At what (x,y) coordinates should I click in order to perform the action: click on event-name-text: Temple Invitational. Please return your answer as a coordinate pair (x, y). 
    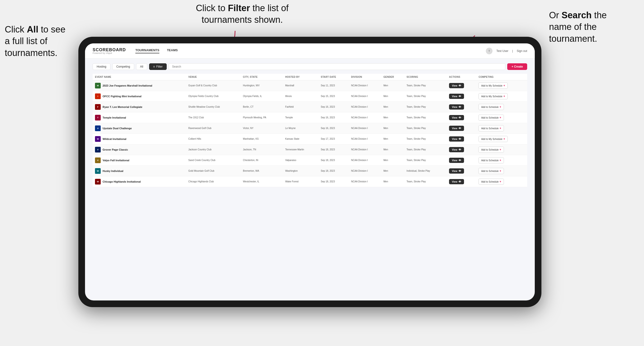
    Looking at the image, I should click on (114, 118).